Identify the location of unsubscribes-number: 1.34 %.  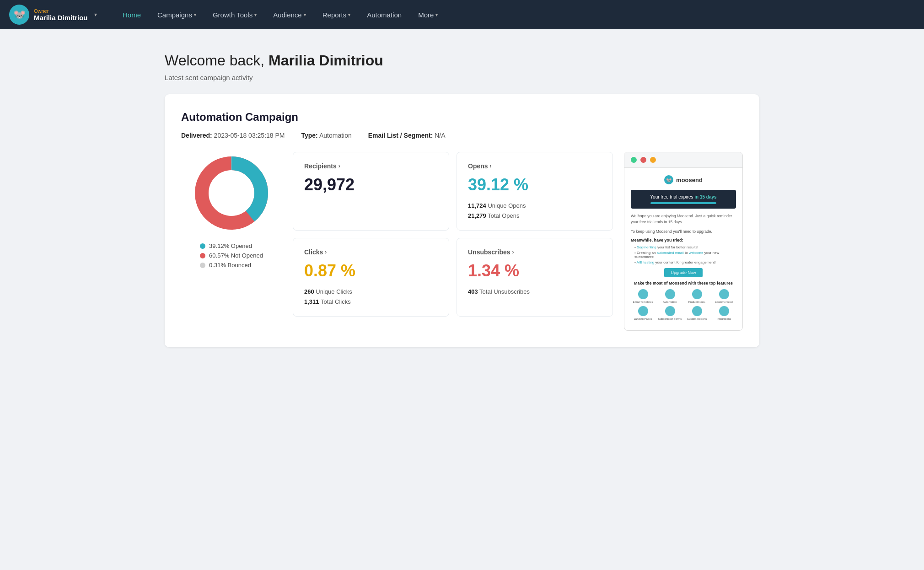
(535, 271).